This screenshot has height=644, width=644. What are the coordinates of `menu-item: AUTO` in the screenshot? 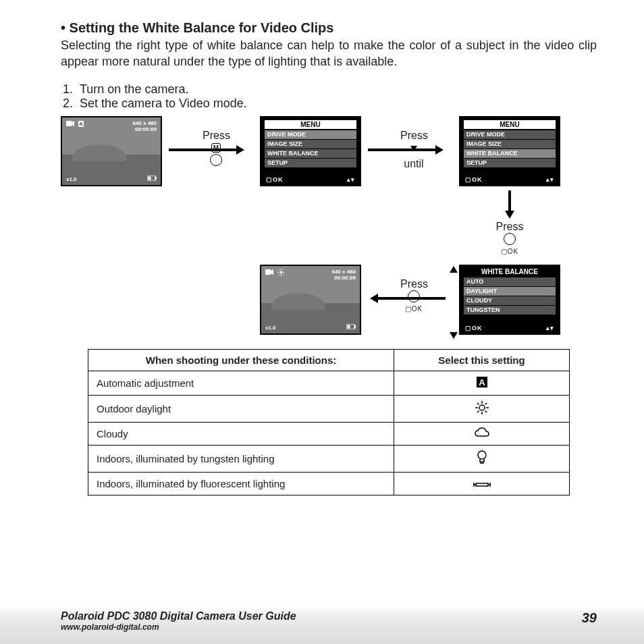 It's located at (510, 282).